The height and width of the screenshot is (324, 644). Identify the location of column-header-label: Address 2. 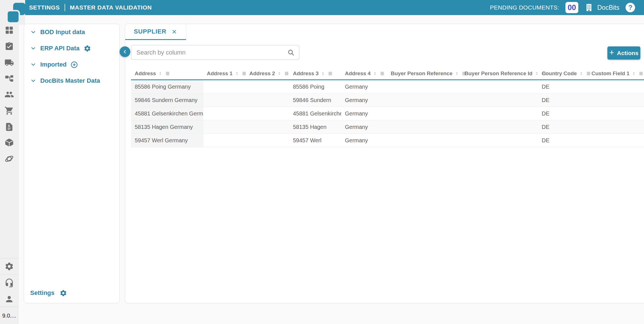
(262, 74).